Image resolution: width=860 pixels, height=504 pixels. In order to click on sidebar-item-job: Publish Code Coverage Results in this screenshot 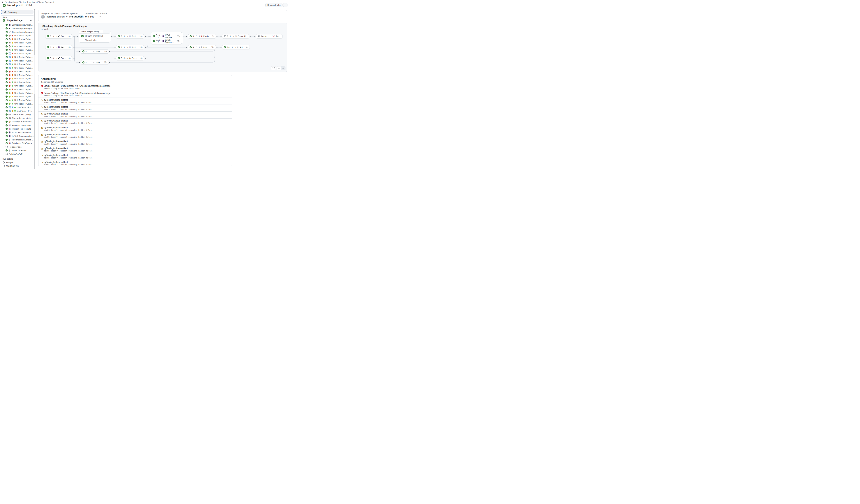, I will do `click(18, 126)`.